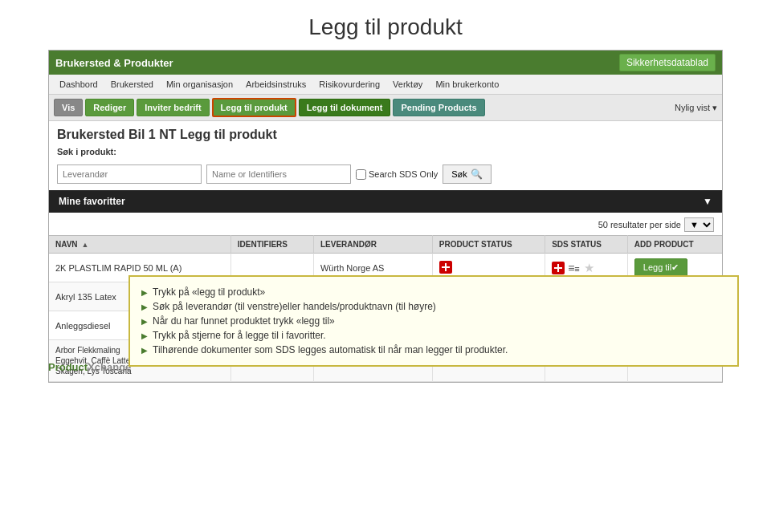 The height and width of the screenshot is (532, 771). I want to click on nav-verktoy: Verktøy, so click(408, 84).